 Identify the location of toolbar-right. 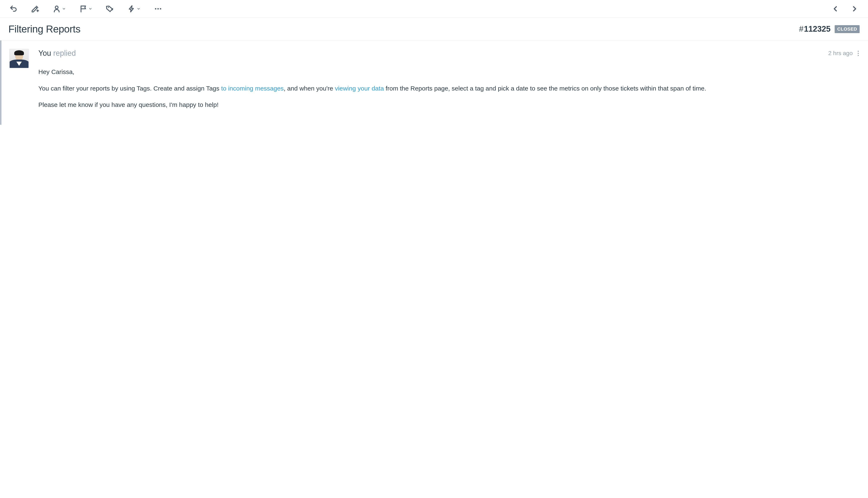
(845, 9).